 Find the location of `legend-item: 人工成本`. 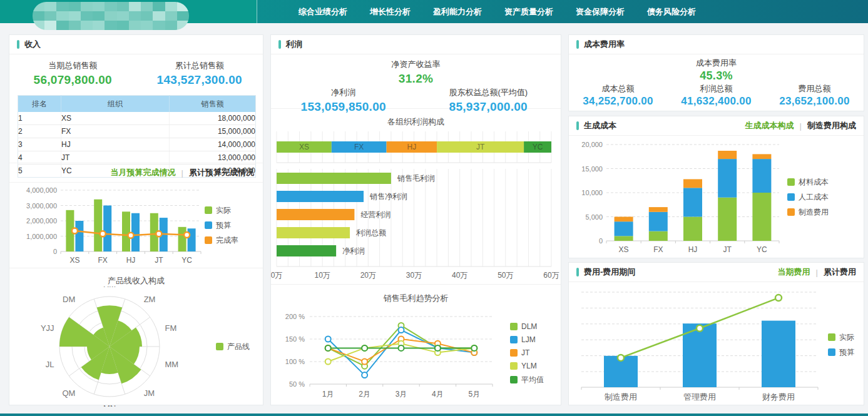

legend-item: 人工成本 is located at coordinates (808, 198).